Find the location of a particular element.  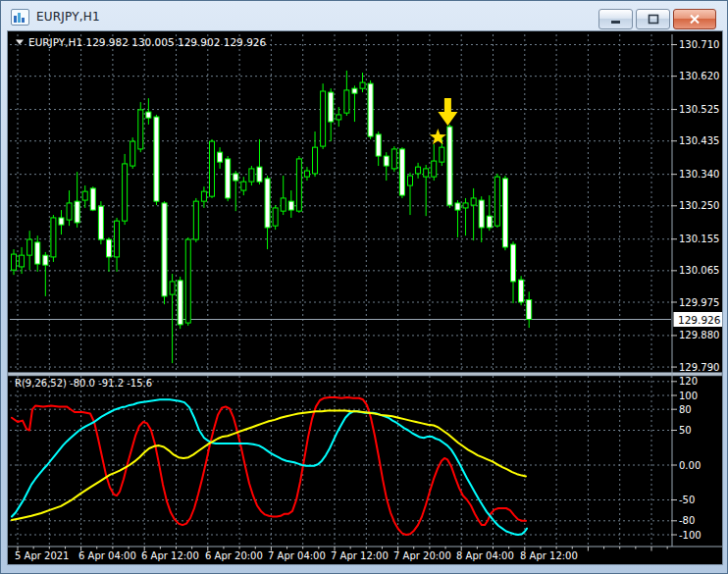

time-tick-label: 8 Apr 12:00 is located at coordinates (549, 555).